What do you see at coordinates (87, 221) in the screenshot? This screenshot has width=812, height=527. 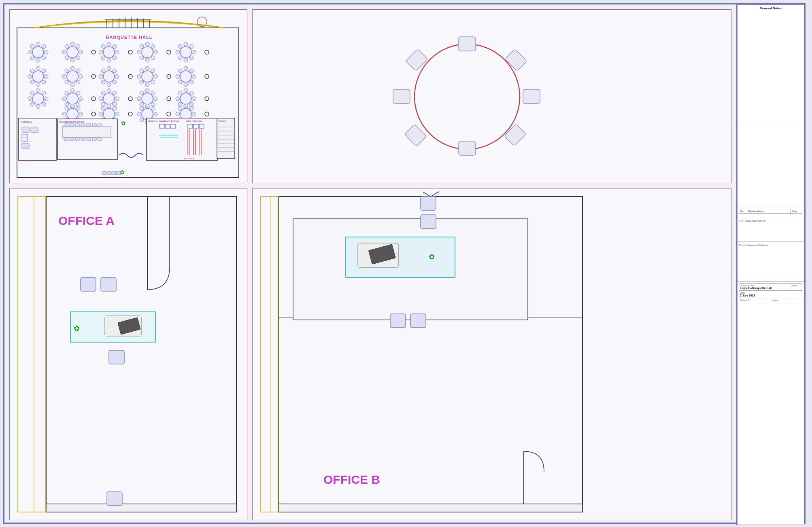 I see `svg-text: OFFICE A` at bounding box center [87, 221].